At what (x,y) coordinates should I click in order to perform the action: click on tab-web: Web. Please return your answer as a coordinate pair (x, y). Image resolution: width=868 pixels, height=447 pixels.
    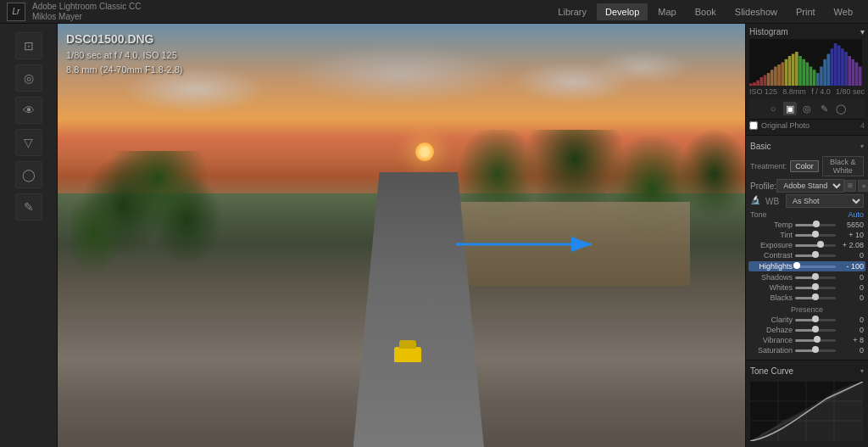
    Looking at the image, I should click on (843, 12).